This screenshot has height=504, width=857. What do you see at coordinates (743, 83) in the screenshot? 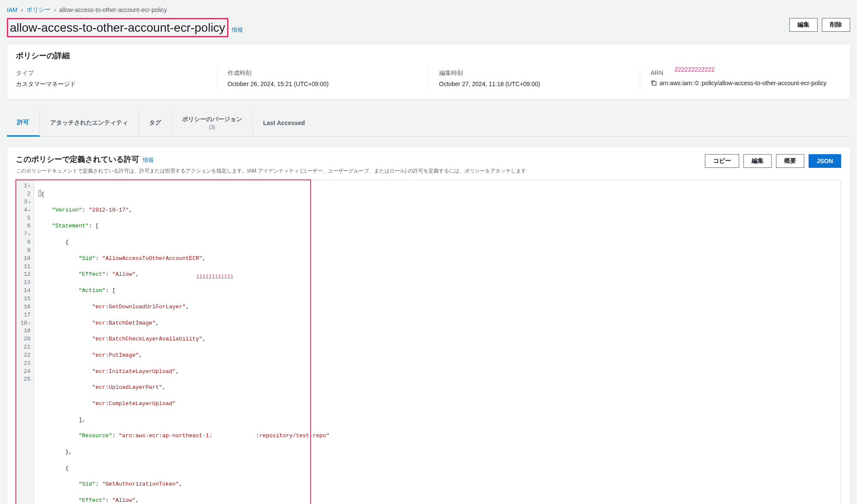
I see `arn-value: arn:aws:iam::0 :policy/allow-access-to-o…` at bounding box center [743, 83].